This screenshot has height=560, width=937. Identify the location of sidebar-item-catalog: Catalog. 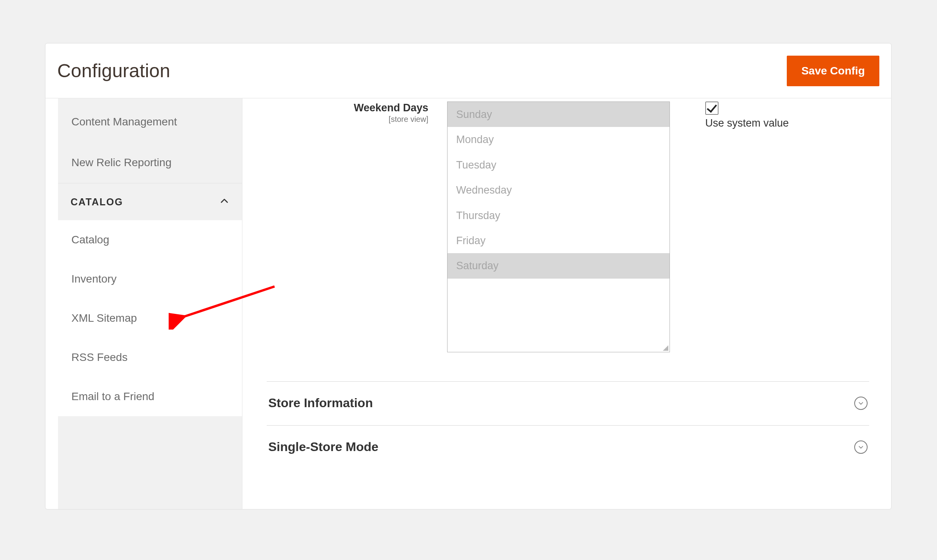
(150, 240).